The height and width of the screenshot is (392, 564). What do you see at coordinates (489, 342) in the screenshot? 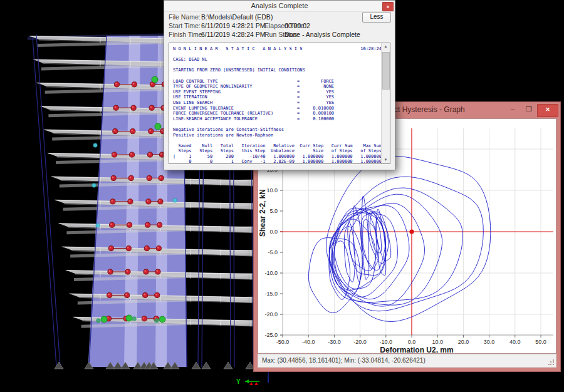
I see `svg-text: 30.0` at bounding box center [489, 342].